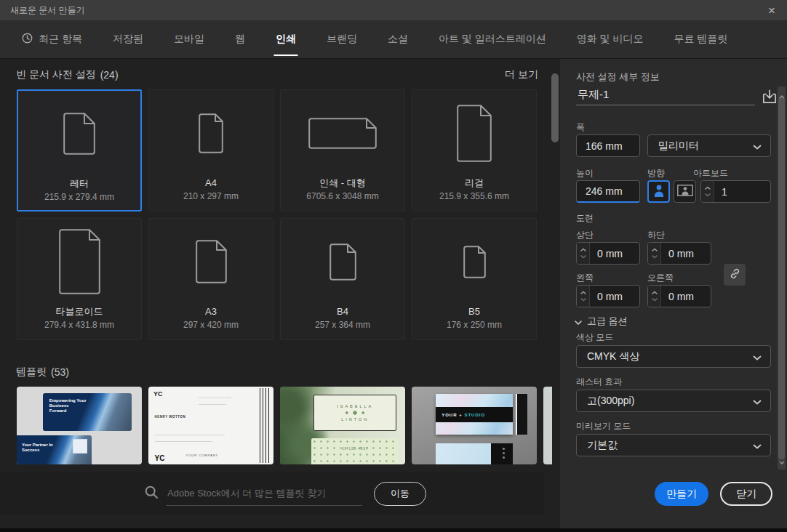 The image size is (787, 532). What do you see at coordinates (151, 493) in the screenshot?
I see `magnifier-icon` at bounding box center [151, 493].